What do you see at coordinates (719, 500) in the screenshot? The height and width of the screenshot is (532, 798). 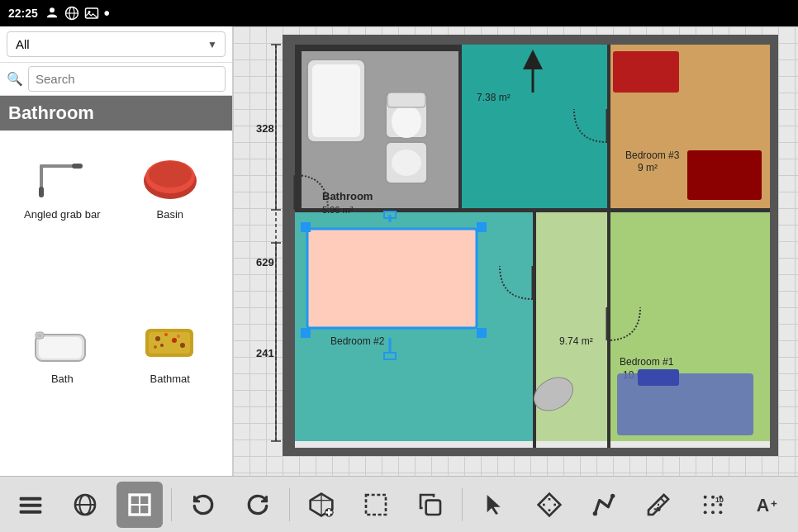 I see `svg-text: 10` at bounding box center [719, 500].